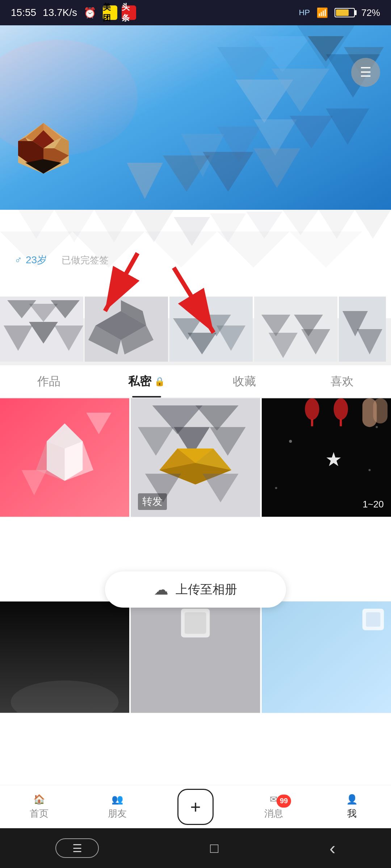 The width and height of the screenshot is (391, 868). Describe the element at coordinates (342, 381) in the screenshot. I see `tab-likes: 喜欢` at that location.